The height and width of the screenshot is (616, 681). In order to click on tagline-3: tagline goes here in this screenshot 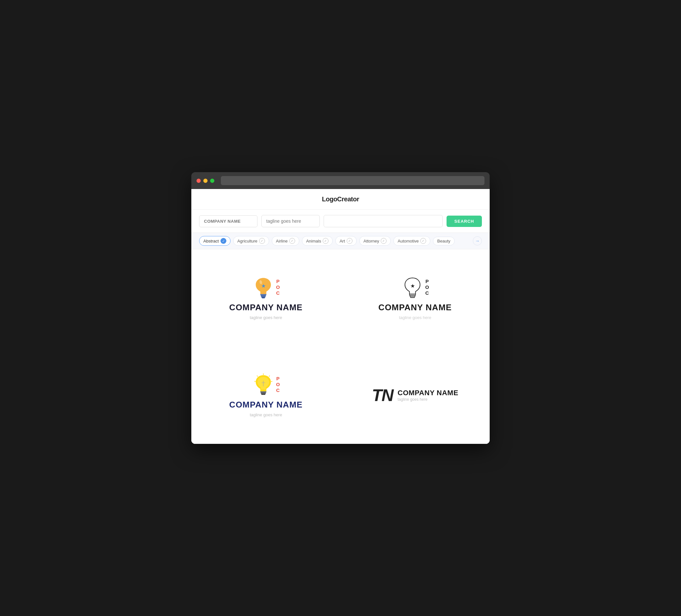, I will do `click(266, 415)`.